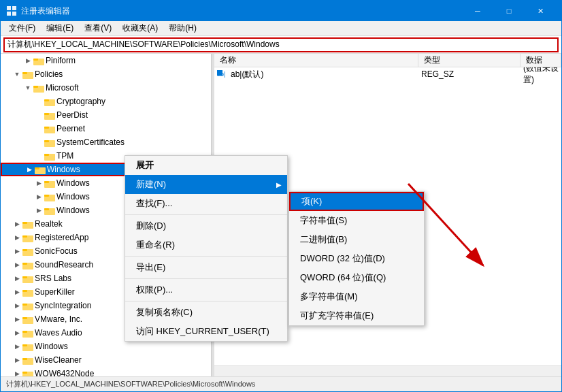  I want to click on sub-item-multistring: 多字符串值(M), so click(357, 297).